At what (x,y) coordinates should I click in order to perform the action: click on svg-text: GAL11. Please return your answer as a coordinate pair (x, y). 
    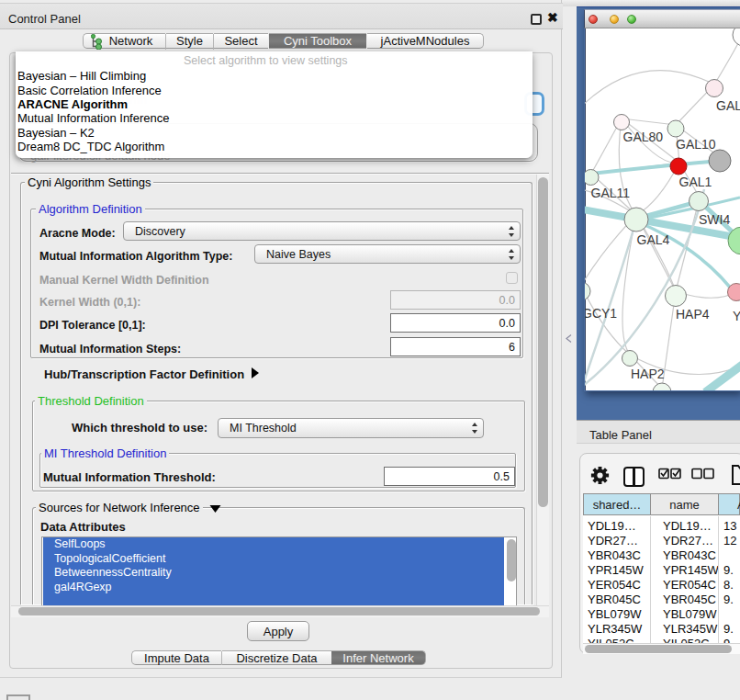
    Looking at the image, I should click on (611, 193).